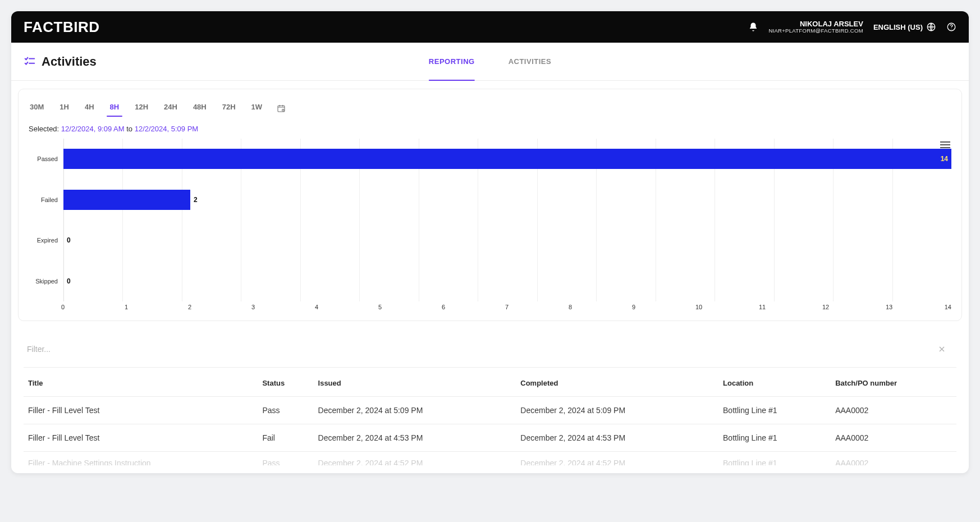 The height and width of the screenshot is (522, 980). Describe the element at coordinates (93, 129) in the screenshot. I see `selected-from: 12/2/2024, 9:09 AM` at that location.